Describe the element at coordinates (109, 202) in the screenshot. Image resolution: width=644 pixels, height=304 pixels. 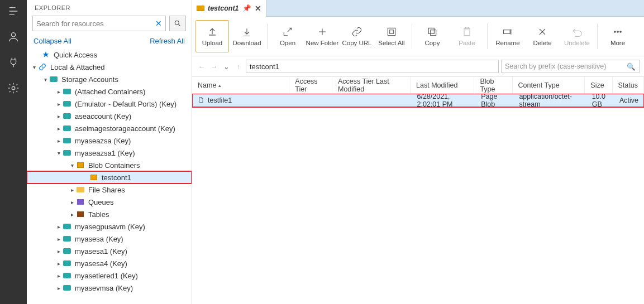
I see `queues-node: ▸Queues` at that location.